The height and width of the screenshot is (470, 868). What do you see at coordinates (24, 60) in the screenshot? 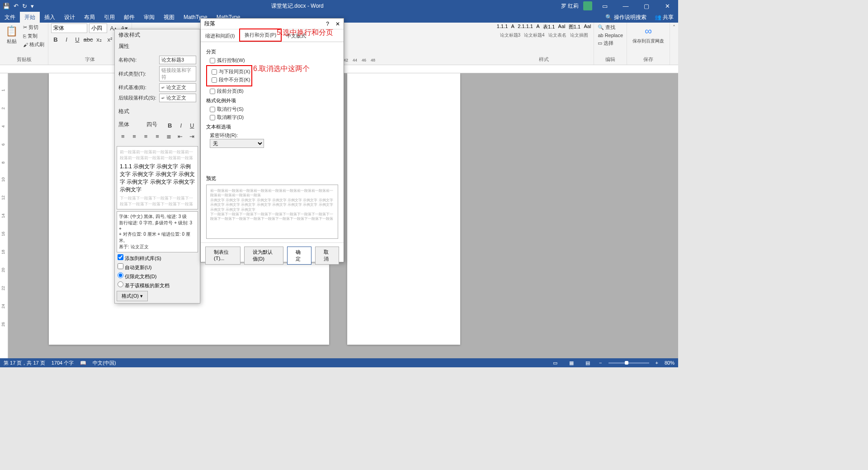
I see `group-label-clipboard: 剪贴板` at bounding box center [24, 60].